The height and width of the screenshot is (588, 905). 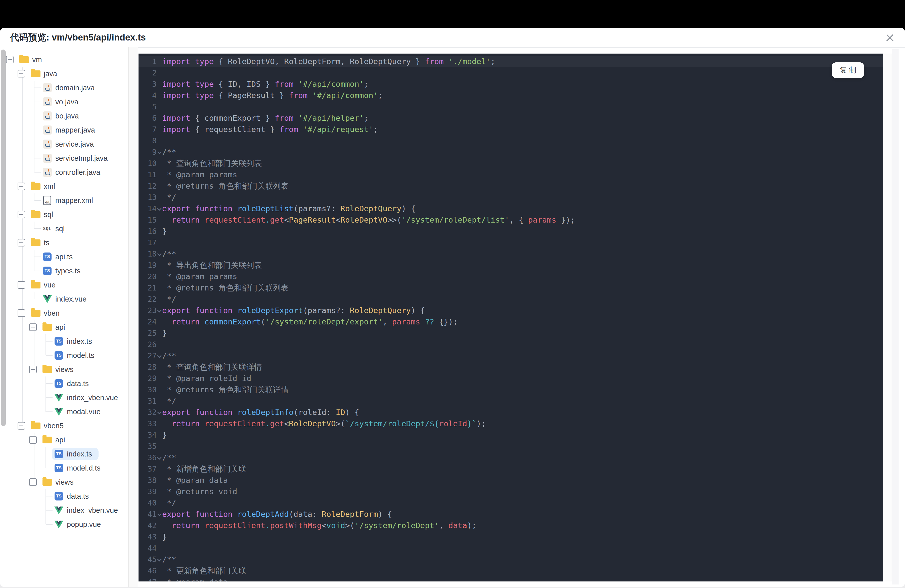 What do you see at coordinates (511, 503) in the screenshot?
I see `code-line: 40 */` at bounding box center [511, 503].